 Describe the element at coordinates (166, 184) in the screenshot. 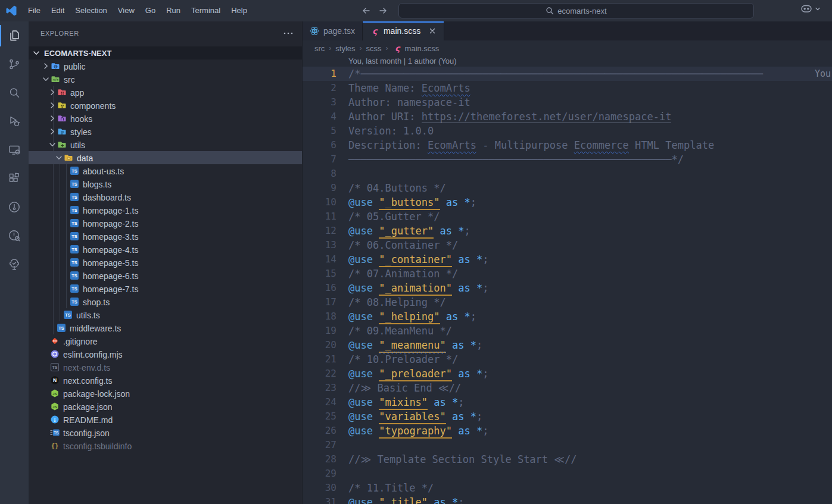

I see `tree-file-blogs.ts: TSblogs.ts` at that location.